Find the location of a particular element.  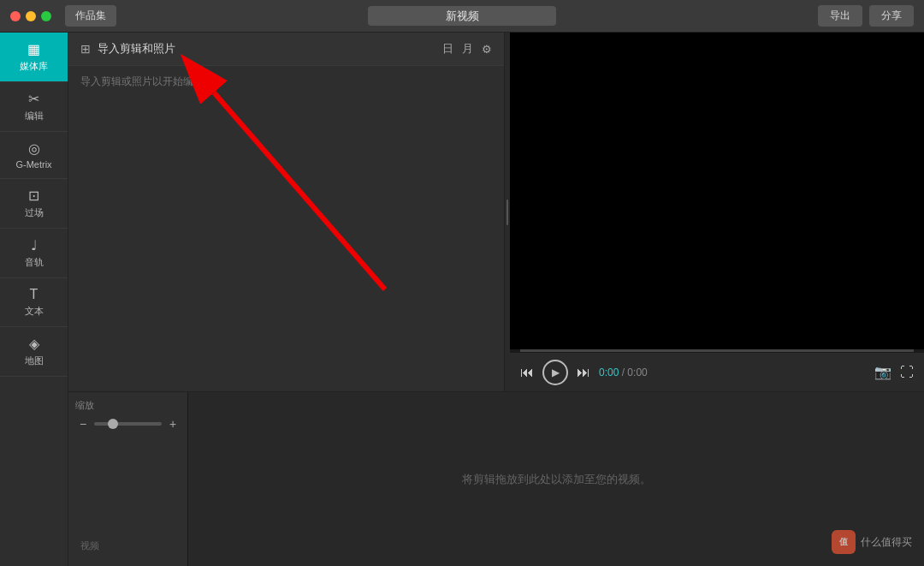

sidebar-item-transition: ⊡ 过场 is located at coordinates (34, 204).